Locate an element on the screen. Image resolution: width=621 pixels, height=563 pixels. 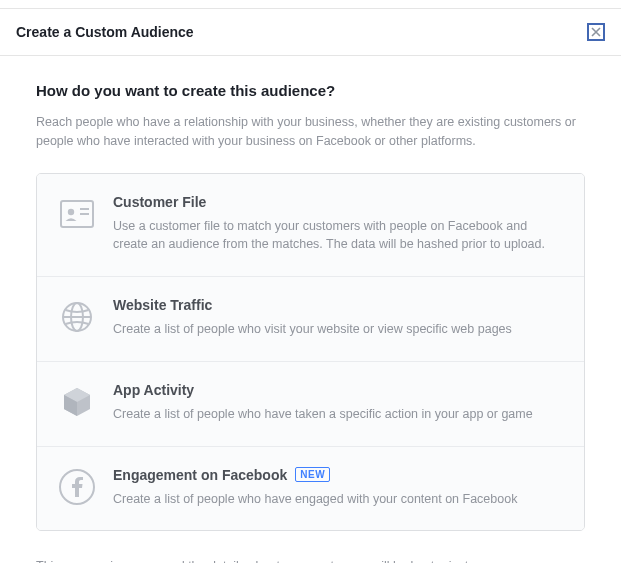
option-text: Website Traffic Create a list of people … is located at coordinates (338, 318).